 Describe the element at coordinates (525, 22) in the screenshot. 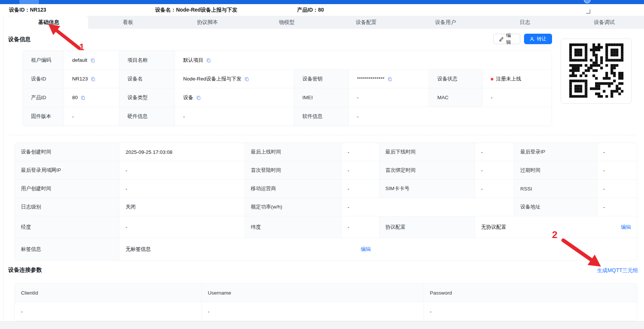

I see `tab-logs: 日志` at that location.